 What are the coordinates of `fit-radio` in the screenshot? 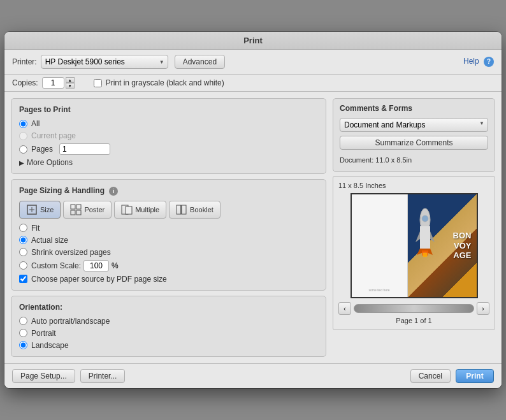 It's located at (23, 228).